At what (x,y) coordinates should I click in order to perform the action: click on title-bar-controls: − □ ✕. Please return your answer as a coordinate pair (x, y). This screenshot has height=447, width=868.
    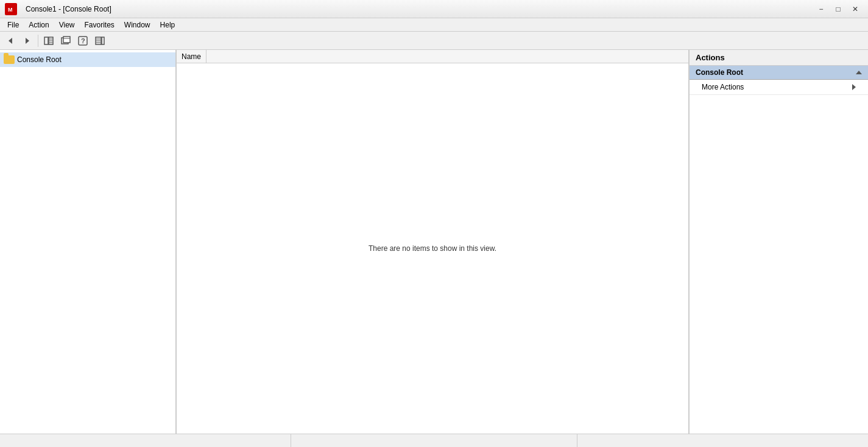
    Looking at the image, I should click on (838, 9).